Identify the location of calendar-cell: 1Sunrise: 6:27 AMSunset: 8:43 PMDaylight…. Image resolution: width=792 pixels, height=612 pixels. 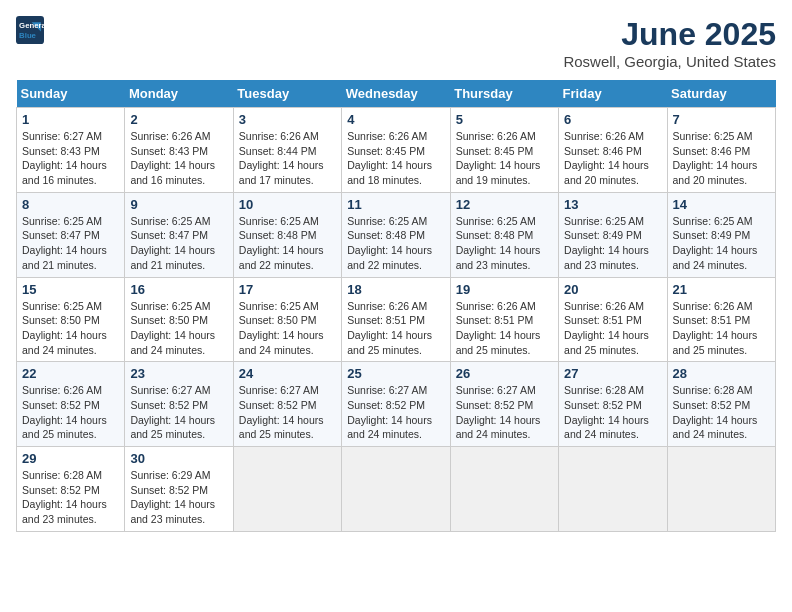
(71, 150).